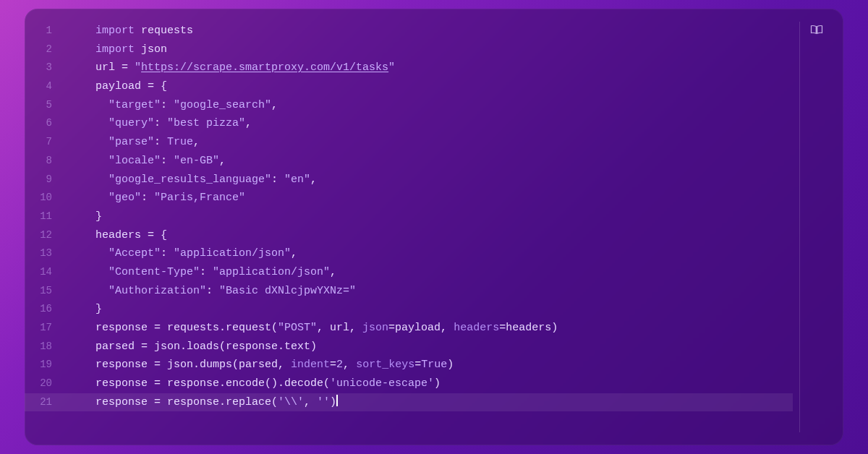 The height and width of the screenshot is (454, 868). Describe the element at coordinates (47, 236) in the screenshot. I see `line-number: 12` at that location.